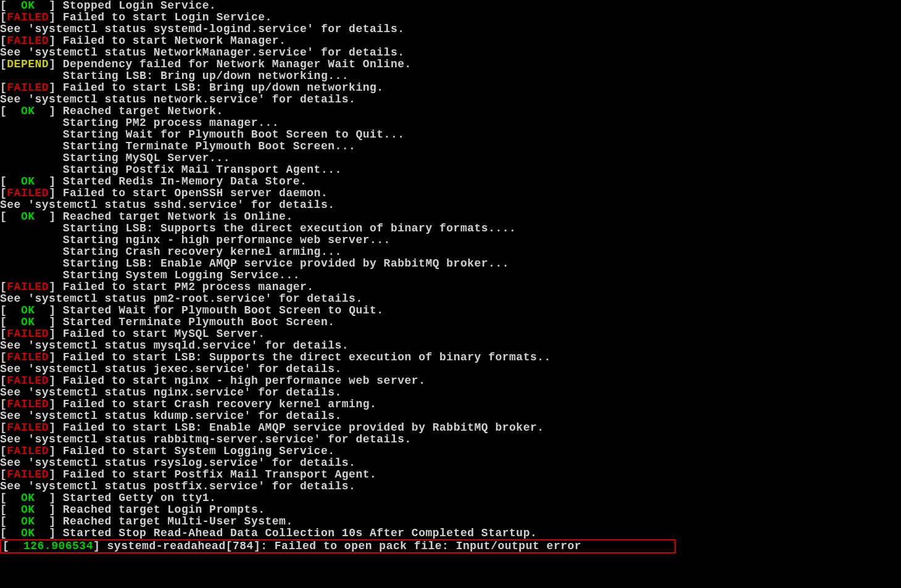  What do you see at coordinates (181, 275) in the screenshot?
I see `log-message: Starting System Logging Service...` at bounding box center [181, 275].